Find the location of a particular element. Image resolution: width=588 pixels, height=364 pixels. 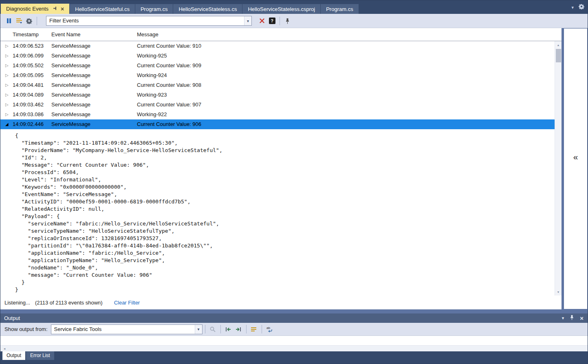

auto-hide-pin-icon is located at coordinates (572, 318).